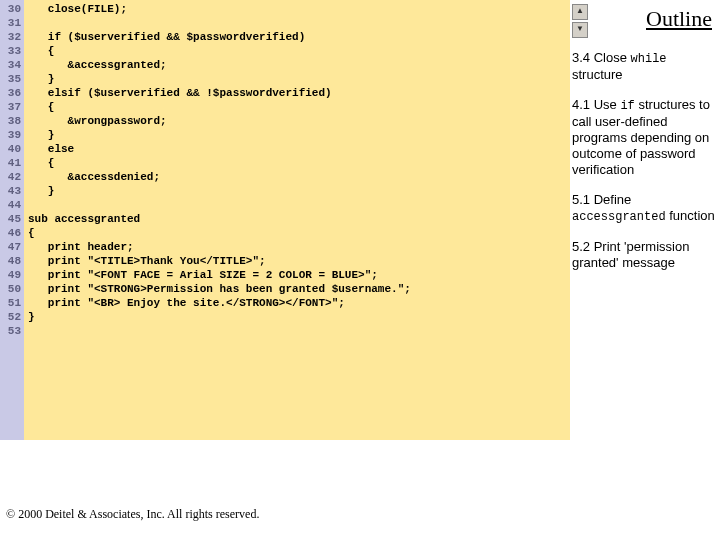  Describe the element at coordinates (644, 168) in the screenshot. I see `outline-notes: 3.4 Close while structure 4.1 Use if str…` at that location.